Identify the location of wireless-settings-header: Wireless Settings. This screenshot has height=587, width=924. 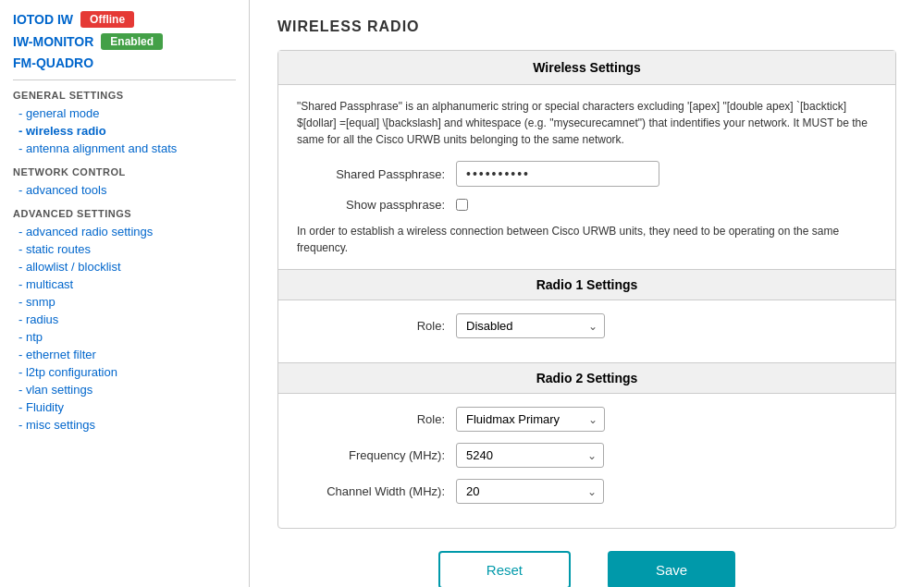
(586, 68).